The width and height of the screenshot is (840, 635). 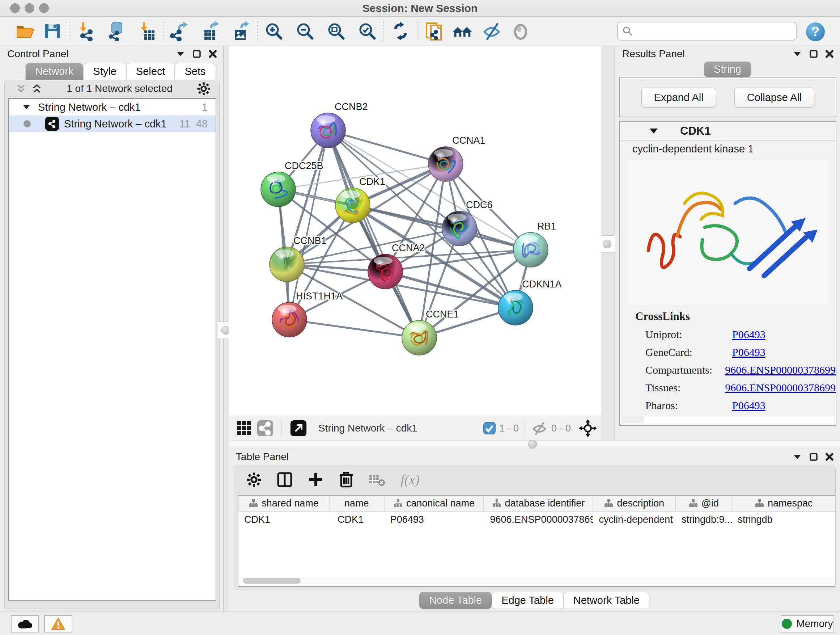 What do you see at coordinates (780, 388) in the screenshot?
I see `crosslink-tissues-link: 9606.ENSP00000378699` at bounding box center [780, 388].